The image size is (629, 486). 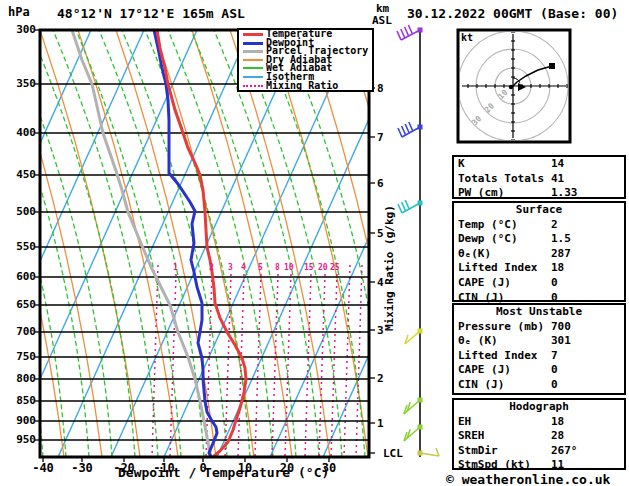 What do you see at coordinates (22, 174) in the screenshot?
I see `pressure-tick-label: 450` at bounding box center [22, 174].